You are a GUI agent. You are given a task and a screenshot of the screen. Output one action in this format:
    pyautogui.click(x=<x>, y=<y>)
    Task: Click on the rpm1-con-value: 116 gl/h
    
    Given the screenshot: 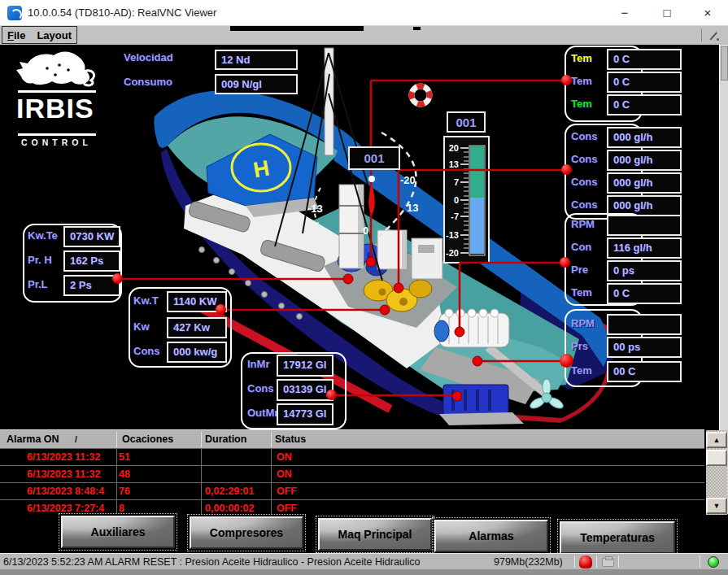 What is the action you would take?
    pyautogui.click(x=644, y=248)
    